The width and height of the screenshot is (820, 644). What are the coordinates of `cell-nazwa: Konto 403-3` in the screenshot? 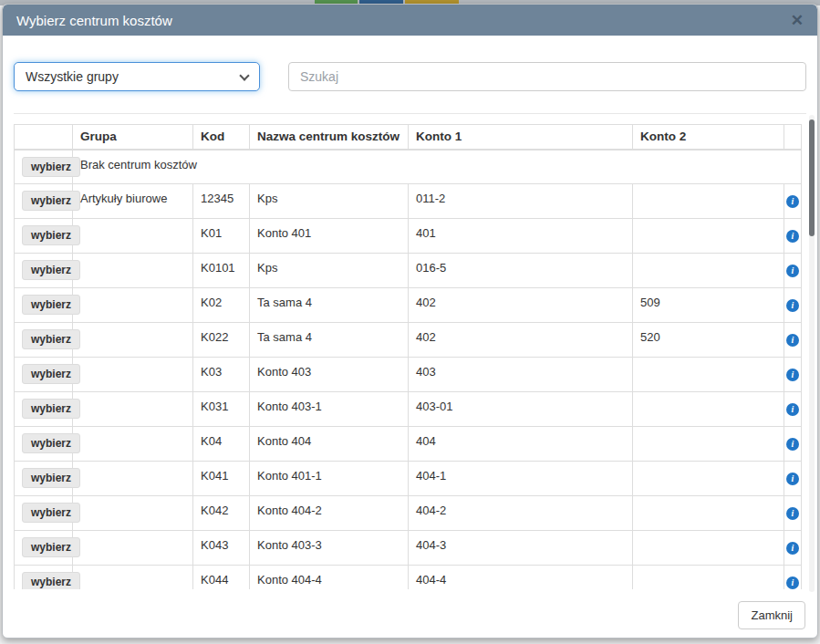 It's located at (329, 547).